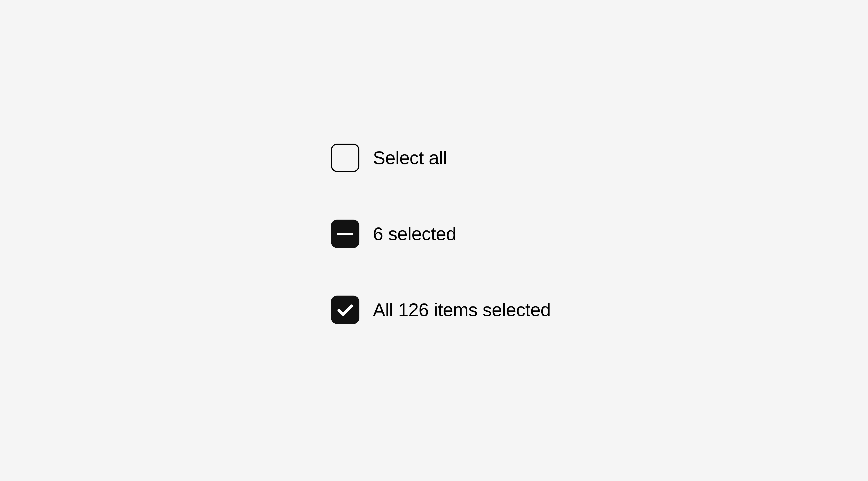 This screenshot has height=481, width=868. What do you see at coordinates (345, 158) in the screenshot?
I see `checkbox-unchecked` at bounding box center [345, 158].